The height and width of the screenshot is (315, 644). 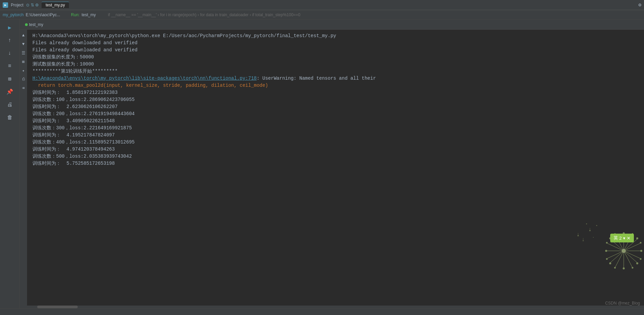 What do you see at coordinates (322, 312) in the screenshot?
I see `status-bar` at bounding box center [322, 312].